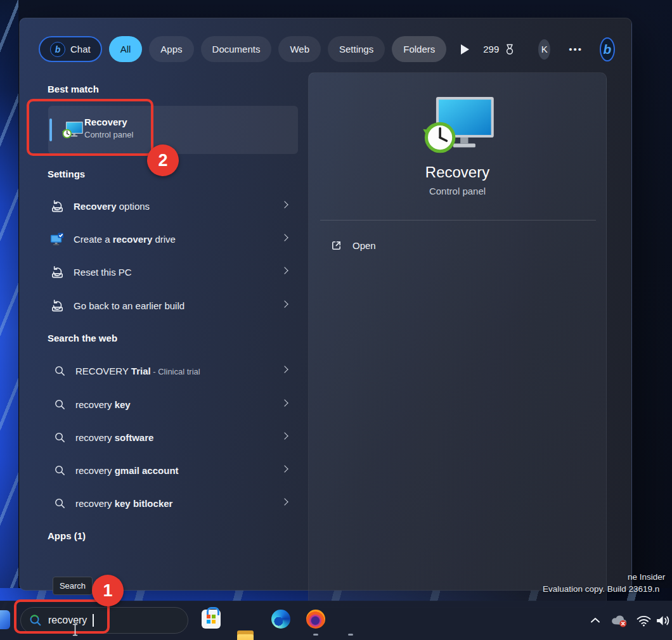 The width and height of the screenshot is (672, 640). Describe the element at coordinates (75, 631) in the screenshot. I see `ibeam-cursor` at that location.